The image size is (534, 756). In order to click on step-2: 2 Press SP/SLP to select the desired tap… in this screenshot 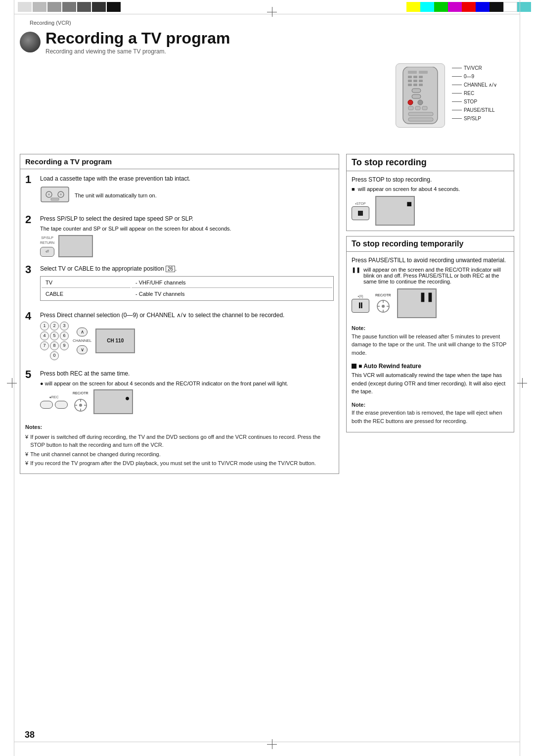, I will do `click(179, 236)`.